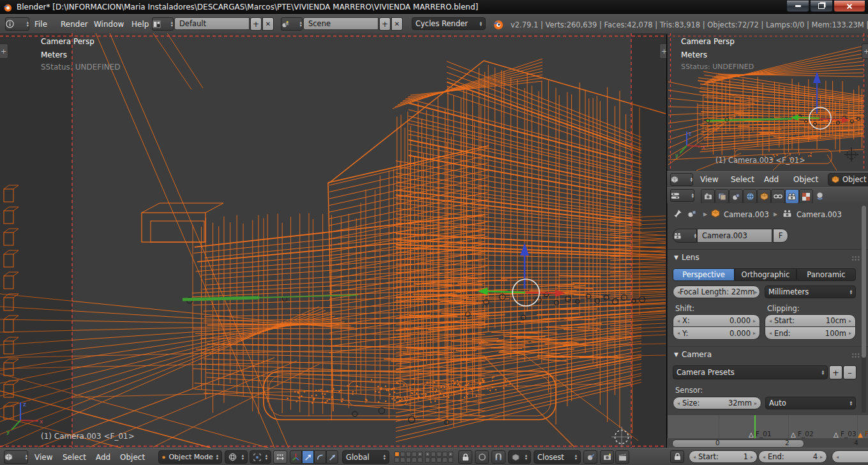 The width and height of the screenshot is (868, 465). Describe the element at coordinates (850, 457) in the screenshot. I see `frame-current-field: ◂` at that location.